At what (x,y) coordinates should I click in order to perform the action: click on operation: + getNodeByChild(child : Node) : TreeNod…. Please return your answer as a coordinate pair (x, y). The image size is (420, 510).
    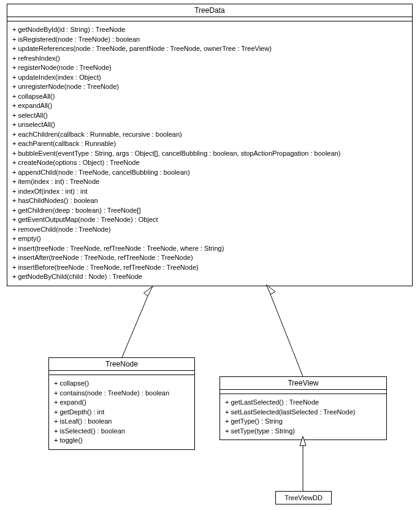
    Looking at the image, I should click on (210, 277).